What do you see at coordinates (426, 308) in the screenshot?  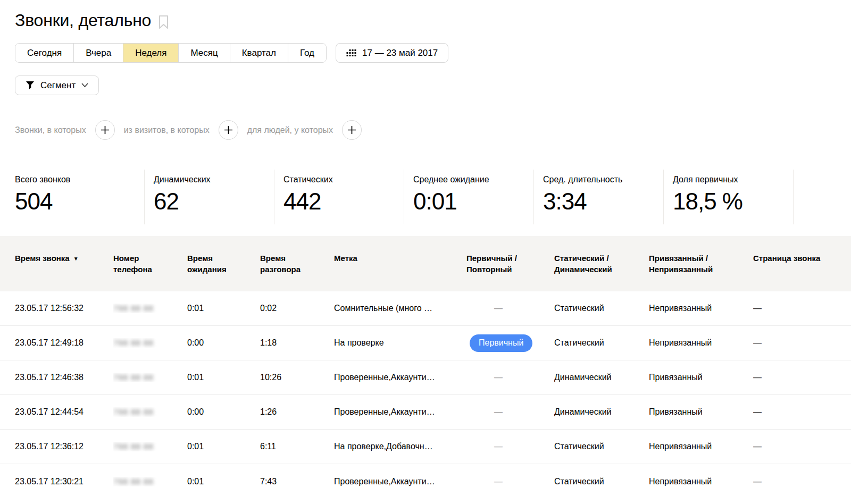 I see `table-row: 23.05.17 12:56:32 798 88 88 0:01 0:02 Со…` at bounding box center [426, 308].